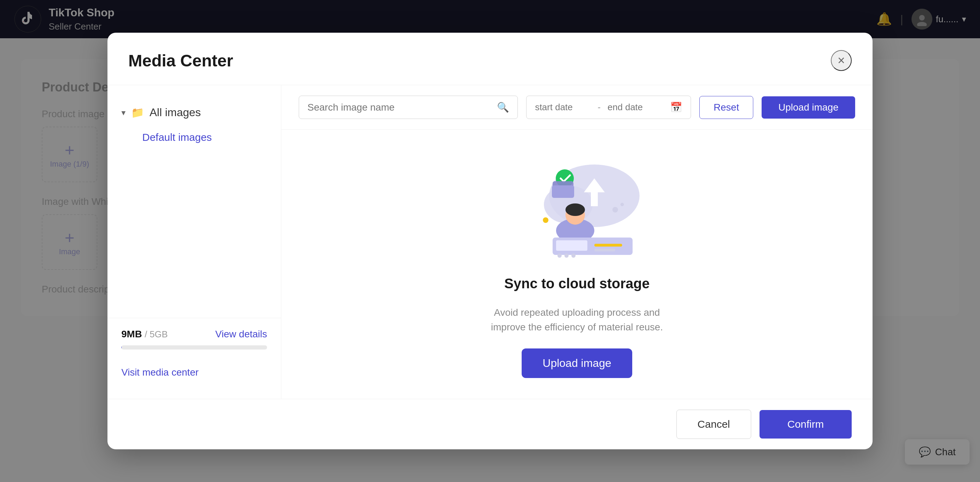  What do you see at coordinates (577, 107) in the screenshot?
I see `modal-toolbar: 🔍 - 📅 Reset Upload image` at bounding box center [577, 107].